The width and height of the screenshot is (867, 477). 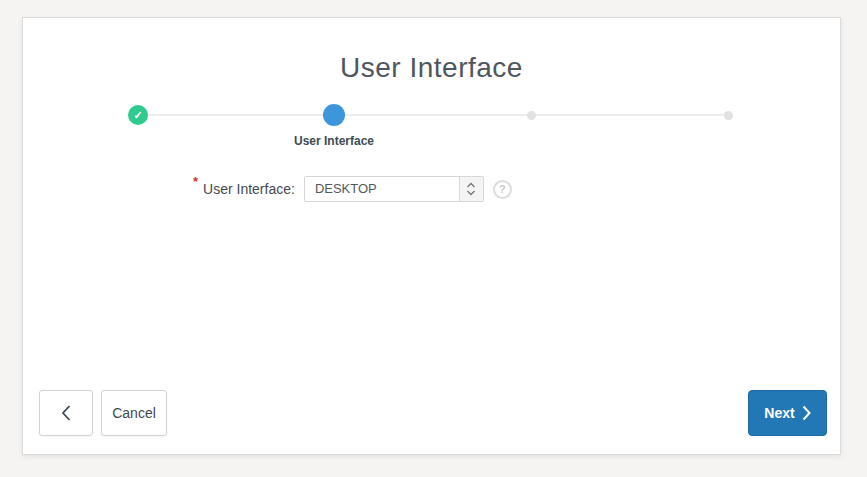 I want to click on user-interface-field-row: * User Interface: DESKTOP ?, so click(x=352, y=189).